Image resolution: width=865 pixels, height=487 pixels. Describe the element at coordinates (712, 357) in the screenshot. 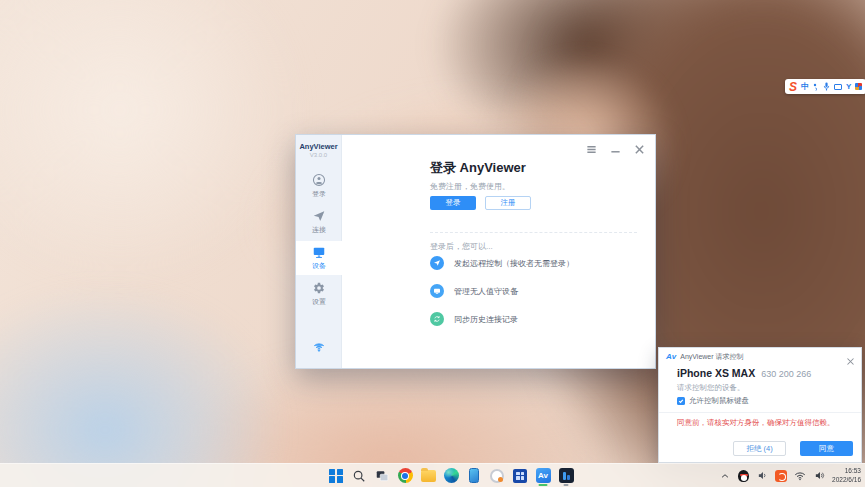

I see `dialog-title: AnyViewer 请求控制` at that location.